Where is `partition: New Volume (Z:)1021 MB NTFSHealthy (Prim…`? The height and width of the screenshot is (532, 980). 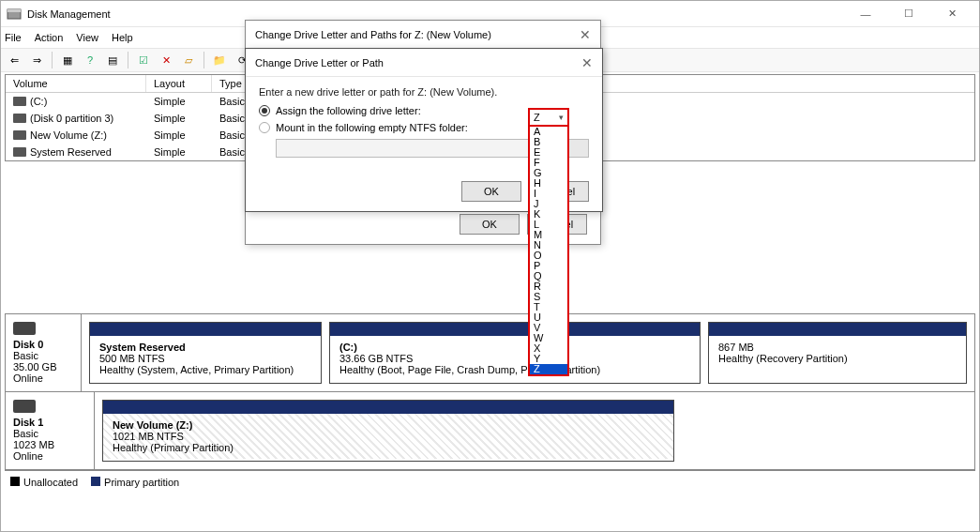
partition: New Volume (Z:)1021 MB NTFSHealthy (Prim… is located at coordinates (388, 431).